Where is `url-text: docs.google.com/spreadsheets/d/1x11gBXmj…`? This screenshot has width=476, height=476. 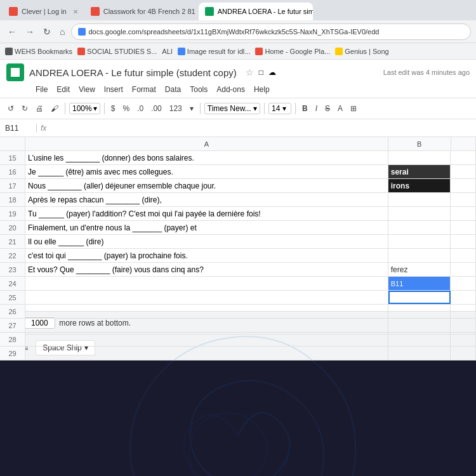
url-text: docs.google.com/spreadsheets/d/1x11gBXmj… is located at coordinates (234, 32).